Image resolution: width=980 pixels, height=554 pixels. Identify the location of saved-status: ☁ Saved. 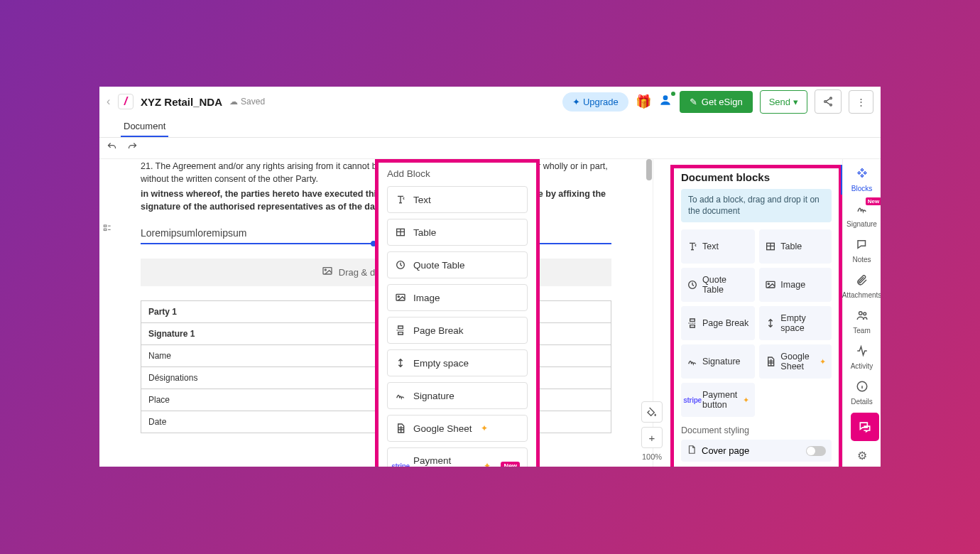
(247, 102).